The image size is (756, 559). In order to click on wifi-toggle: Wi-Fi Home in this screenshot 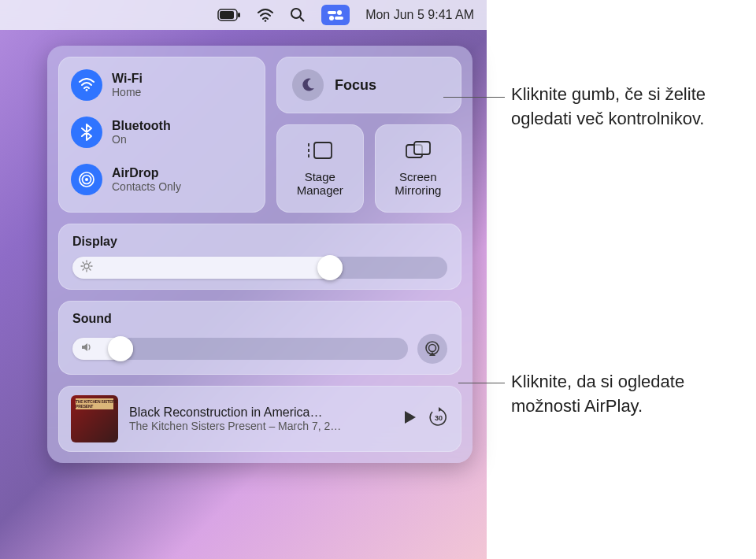, I will do `click(162, 85)`.